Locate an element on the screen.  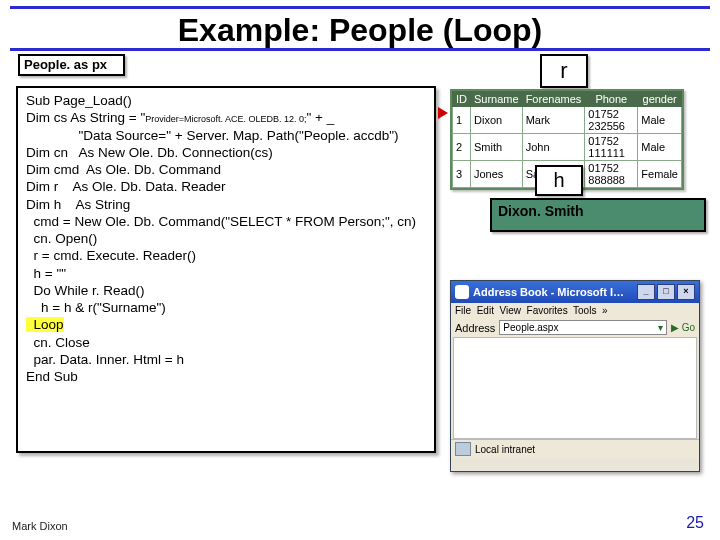
browser-status-bar: Local intranet is located at coordinates (575, 448).